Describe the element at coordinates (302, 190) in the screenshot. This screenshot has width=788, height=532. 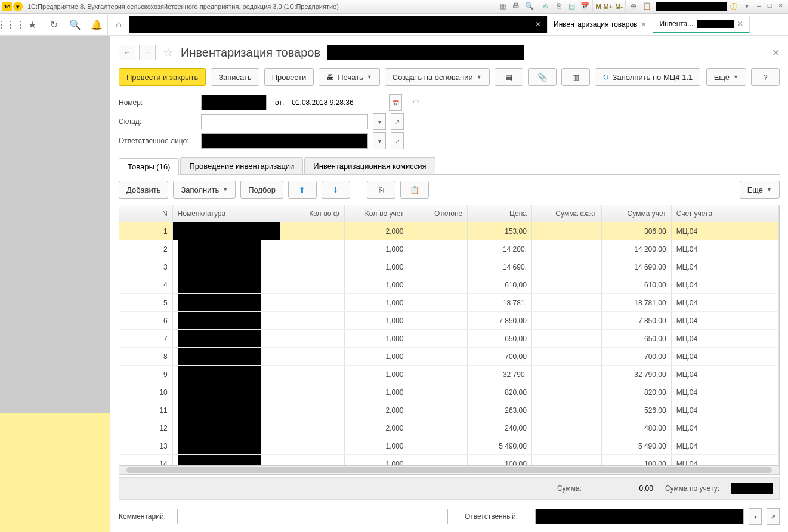
I see `move-up-icon: ⬆` at that location.